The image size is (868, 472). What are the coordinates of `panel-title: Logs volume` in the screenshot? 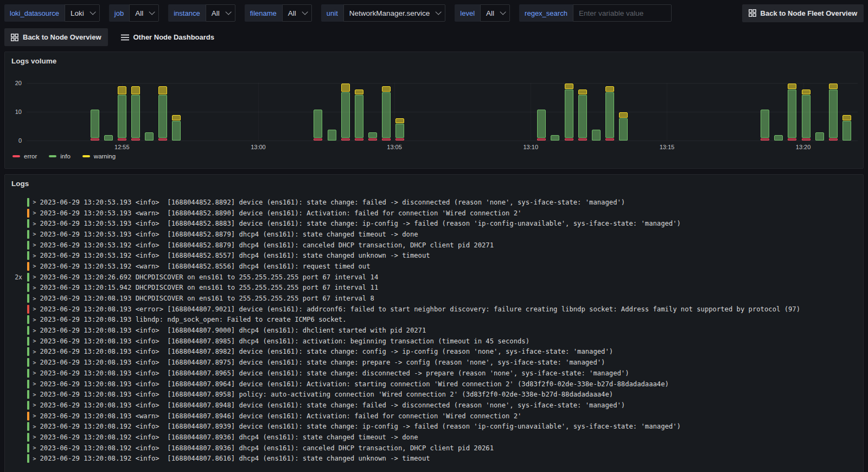 It's located at (434, 59).